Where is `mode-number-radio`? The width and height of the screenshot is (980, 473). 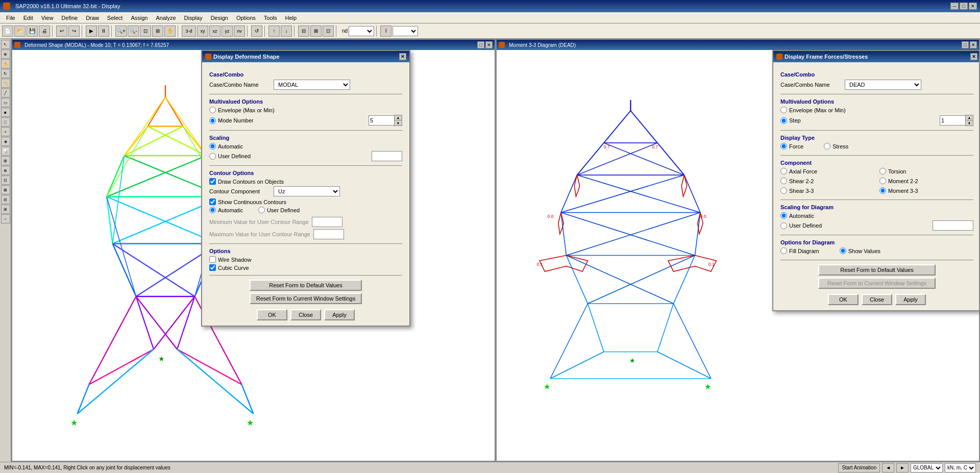
mode-number-radio is located at coordinates (212, 120).